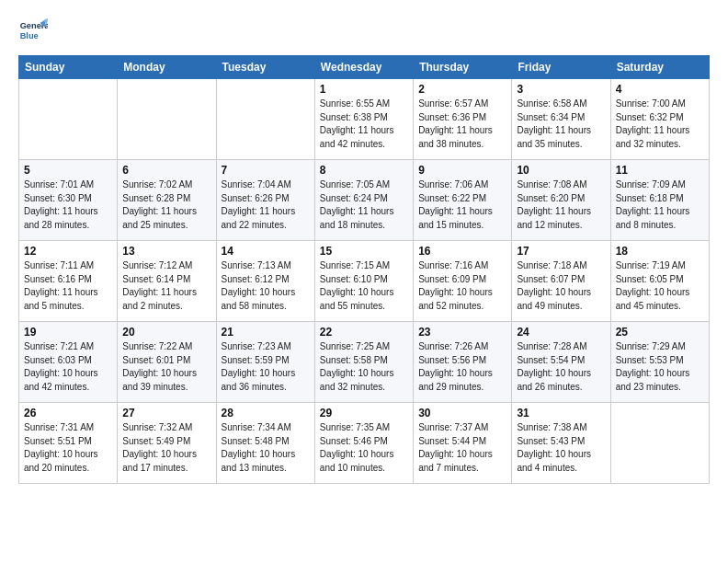 The height and width of the screenshot is (563, 728). I want to click on day-info: Sunrise: 7:16 AMSunset: 6:09 PMDaylight:…, so click(456, 285).